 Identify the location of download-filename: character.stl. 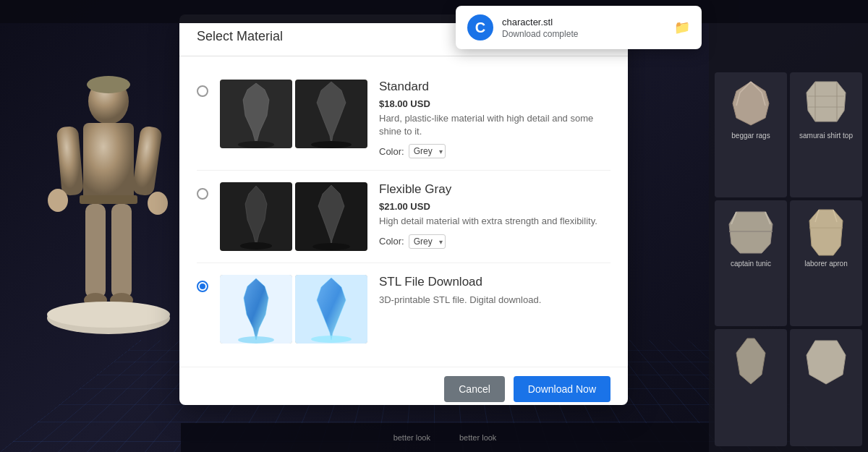
(584, 22).